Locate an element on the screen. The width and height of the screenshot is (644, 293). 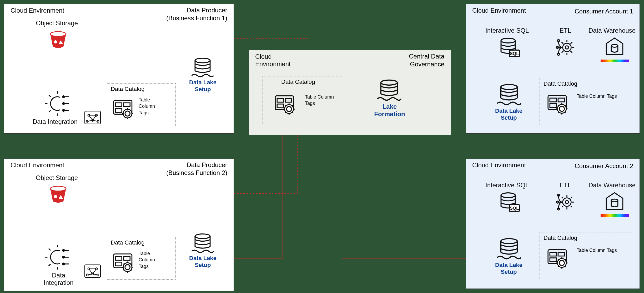
consumer2-catalog-box: Data Catalog Table Column Tags is located at coordinates (586, 256).